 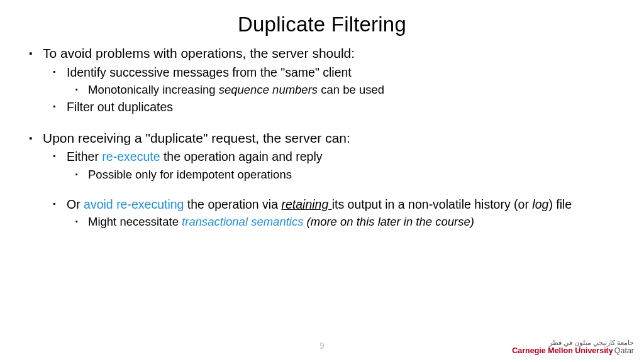 I want to click on logo-cmu-text: Carnegie Mellon University, so click(x=562, y=351).